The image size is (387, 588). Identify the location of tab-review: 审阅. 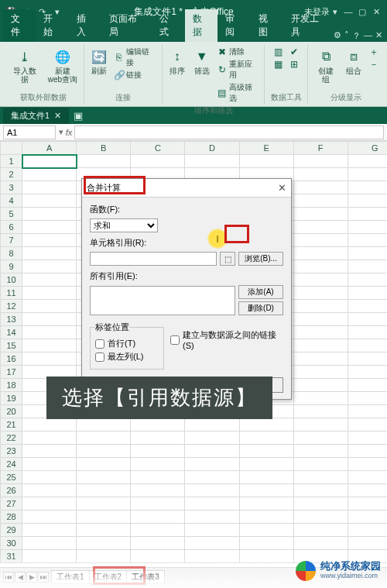
(234, 26).